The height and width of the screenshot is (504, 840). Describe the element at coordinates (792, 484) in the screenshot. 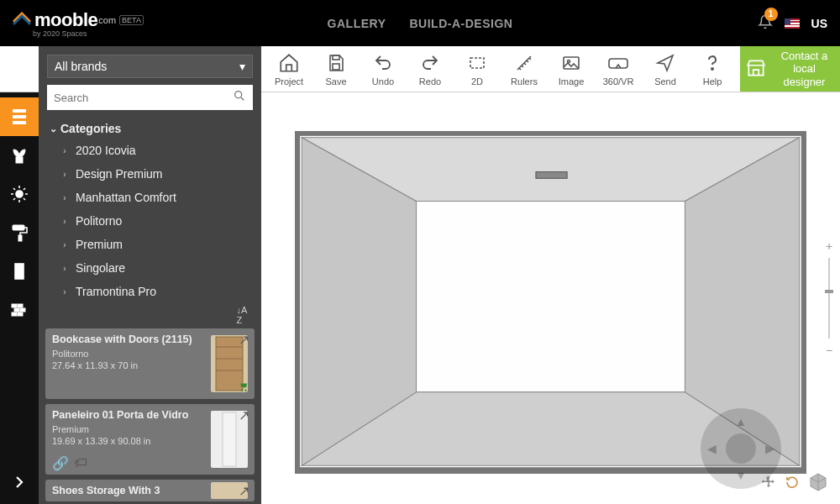

I see `rotate-tool` at that location.